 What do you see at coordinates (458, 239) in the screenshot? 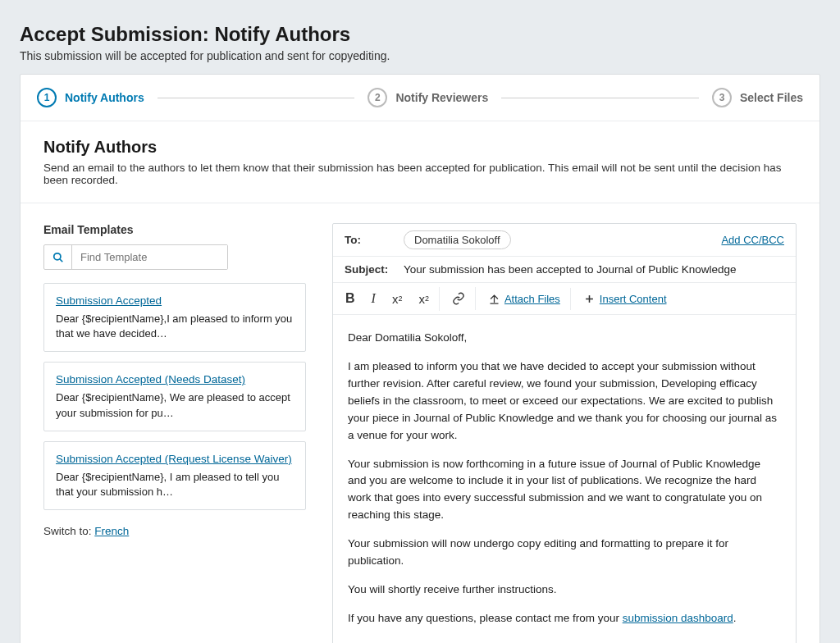
I see `recipient-chip: Domatilia Sokoloff` at bounding box center [458, 239].